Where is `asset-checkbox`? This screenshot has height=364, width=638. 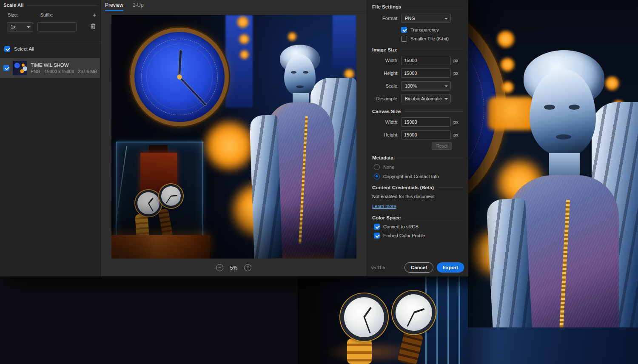 asset-checkbox is located at coordinates (6, 68).